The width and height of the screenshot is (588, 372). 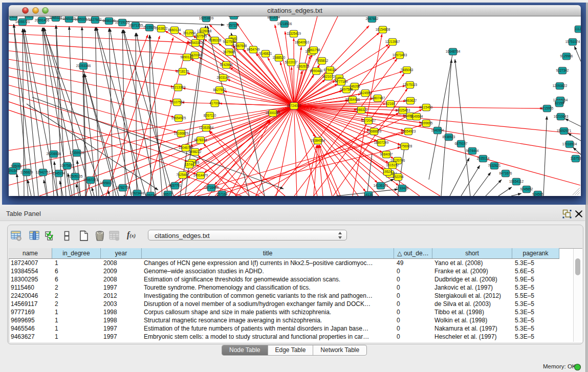 I want to click on svg-text: 15720407, so click(x=368, y=121).